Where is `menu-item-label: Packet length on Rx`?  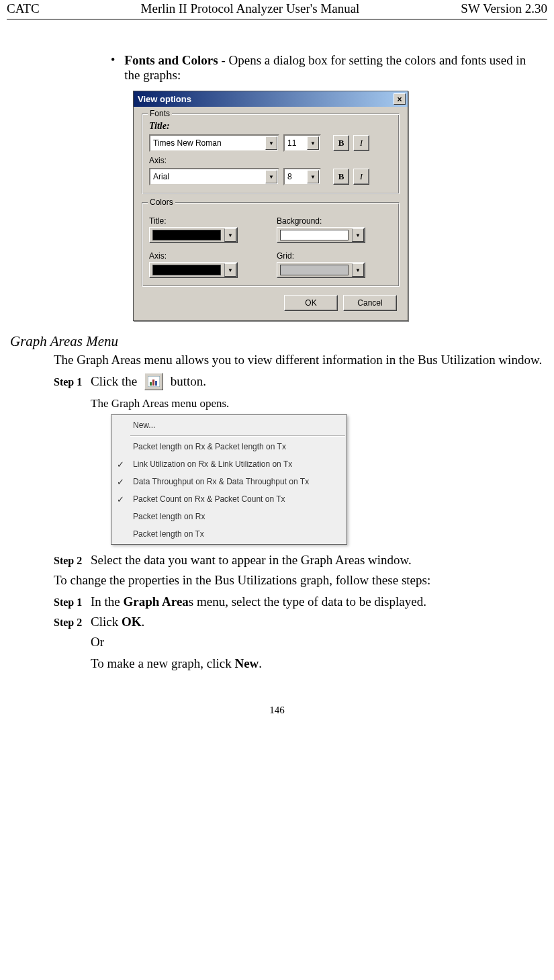 menu-item-label: Packet length on Rx is located at coordinates (167, 517).